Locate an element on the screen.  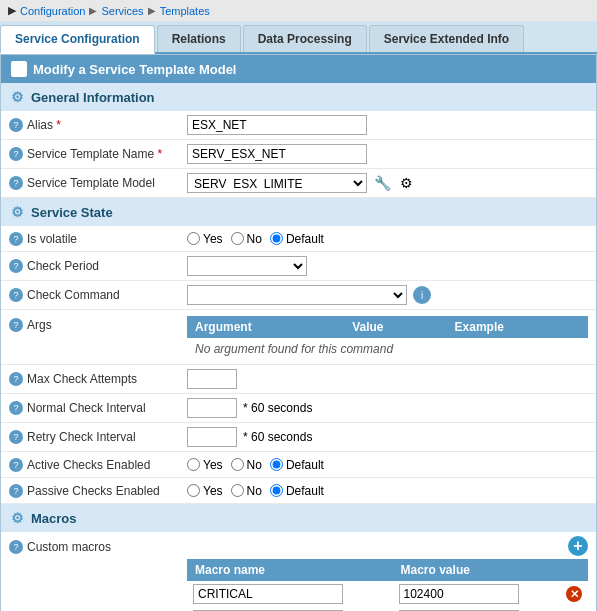
is-volatile-value-area: Yes No Default is located at coordinates (388, 239).